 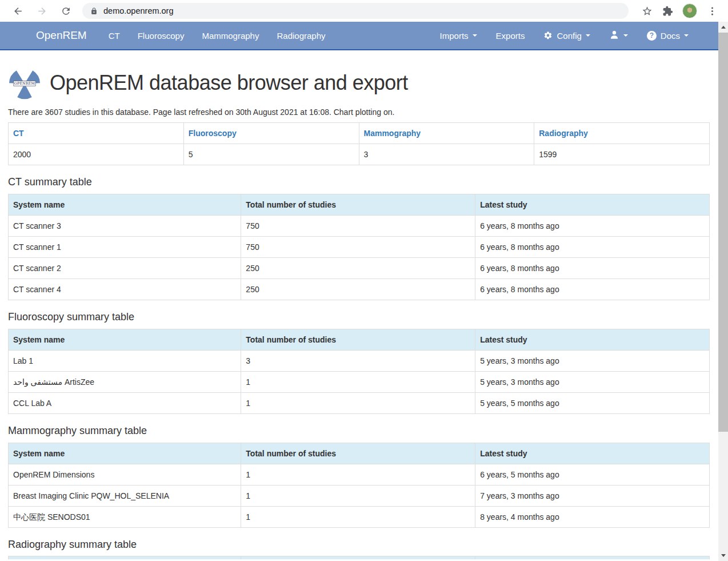 I want to click on extensions-puzzle-icon, so click(x=667, y=11).